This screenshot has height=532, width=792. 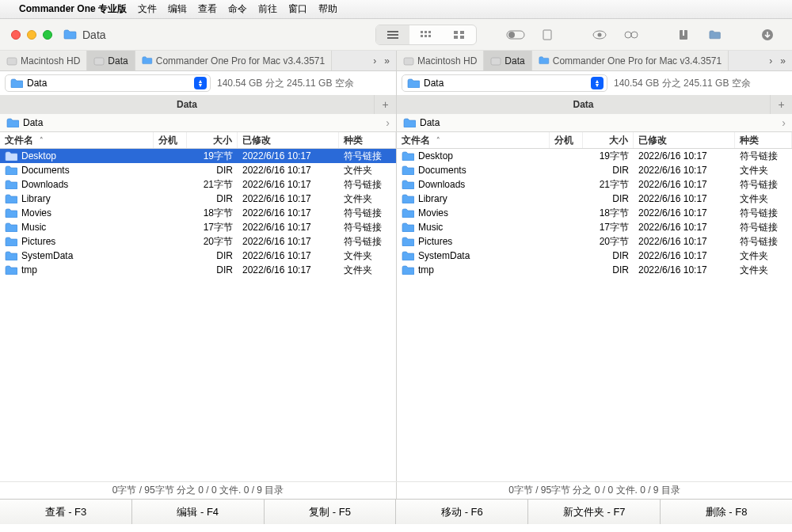 What do you see at coordinates (328, 10) in the screenshot?
I see `menu-help: 帮助` at bounding box center [328, 10].